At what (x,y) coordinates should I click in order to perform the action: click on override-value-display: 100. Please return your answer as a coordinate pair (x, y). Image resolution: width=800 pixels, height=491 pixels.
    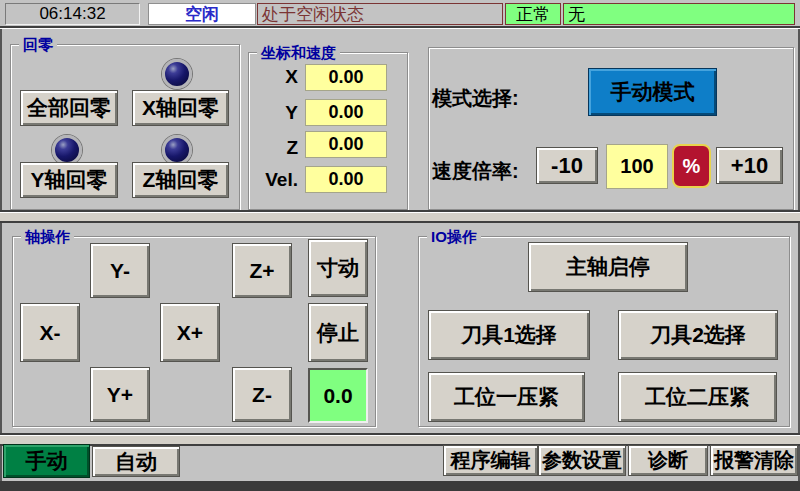
    Looking at the image, I should click on (637, 166).